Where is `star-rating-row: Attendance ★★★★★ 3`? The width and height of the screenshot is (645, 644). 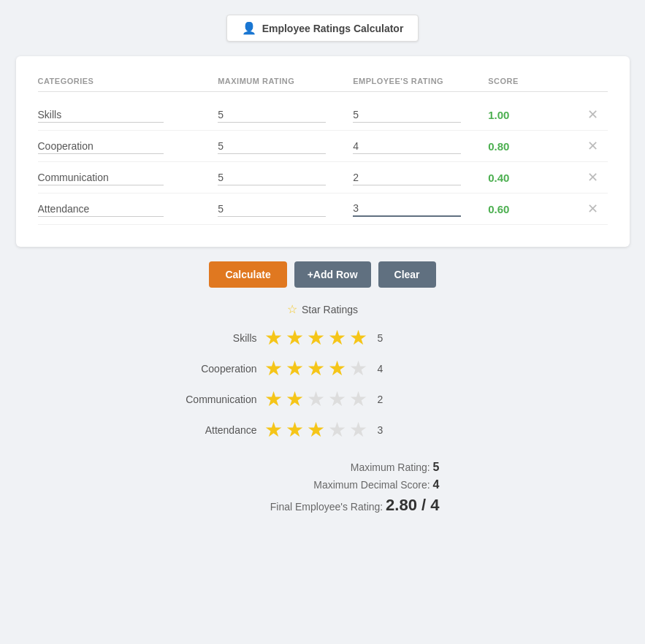
star-rating-row: Attendance ★★★★★ 3 is located at coordinates (323, 430).